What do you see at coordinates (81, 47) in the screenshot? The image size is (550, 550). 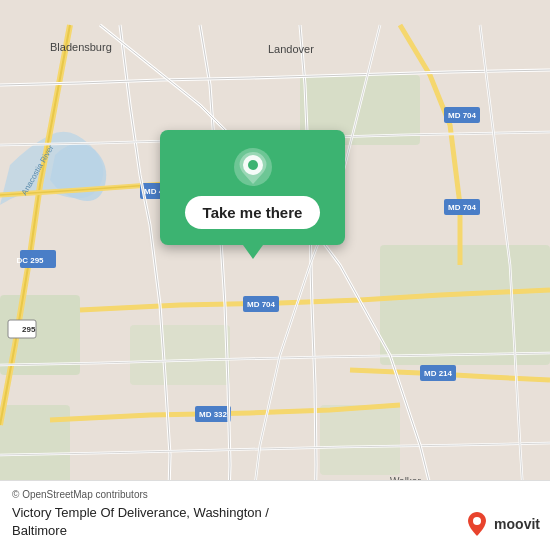 I see `svg-text: Bladensburg` at bounding box center [81, 47].